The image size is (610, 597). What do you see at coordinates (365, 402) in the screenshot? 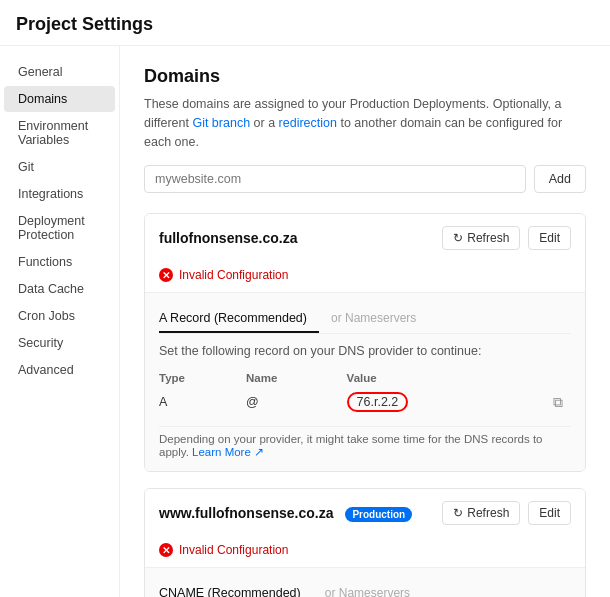
I see `dns-row-1: A @ 76.r.2.2 ⧉` at bounding box center [365, 402].